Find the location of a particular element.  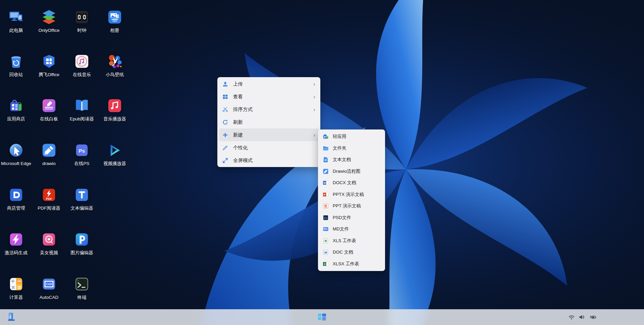

desktop-icon-label: 时钟 is located at coordinates (82, 31).